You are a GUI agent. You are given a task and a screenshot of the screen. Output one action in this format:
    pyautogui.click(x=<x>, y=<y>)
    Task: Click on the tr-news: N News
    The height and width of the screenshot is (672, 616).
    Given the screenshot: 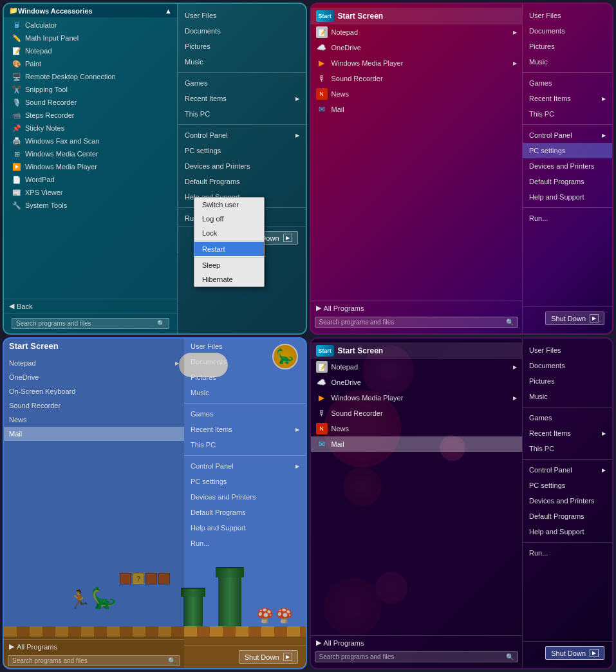 What is the action you would take?
    pyautogui.click(x=417, y=94)
    